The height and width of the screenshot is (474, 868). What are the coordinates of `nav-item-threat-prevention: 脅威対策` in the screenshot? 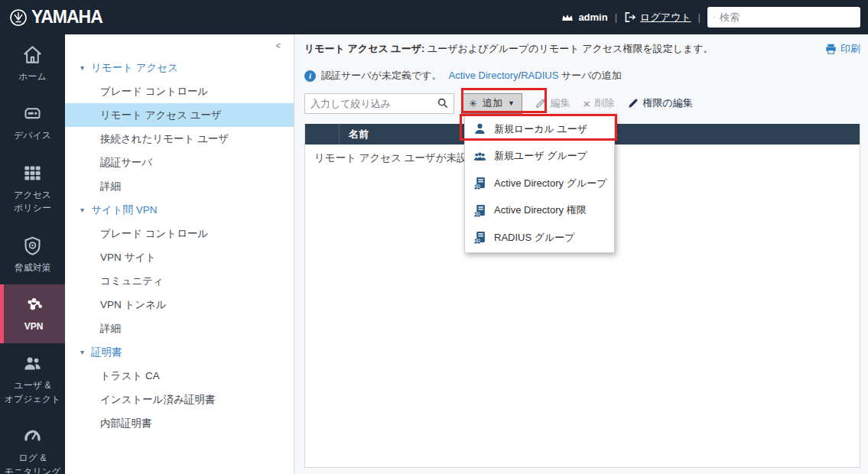 It's located at (32, 255).